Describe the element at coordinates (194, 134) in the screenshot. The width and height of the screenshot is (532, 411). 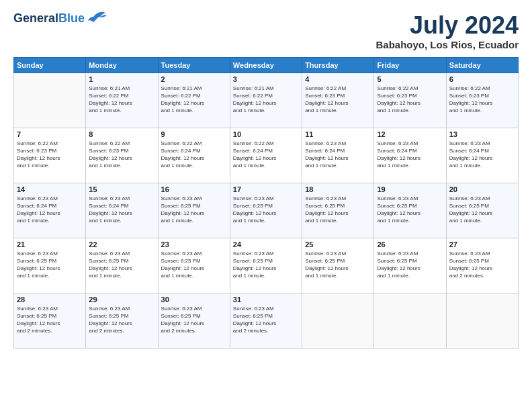
I see `day-number: 9` at that location.